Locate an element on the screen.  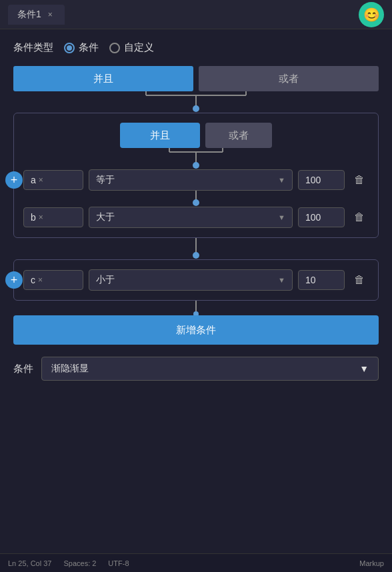
effect-label: 条件 is located at coordinates (23, 369).